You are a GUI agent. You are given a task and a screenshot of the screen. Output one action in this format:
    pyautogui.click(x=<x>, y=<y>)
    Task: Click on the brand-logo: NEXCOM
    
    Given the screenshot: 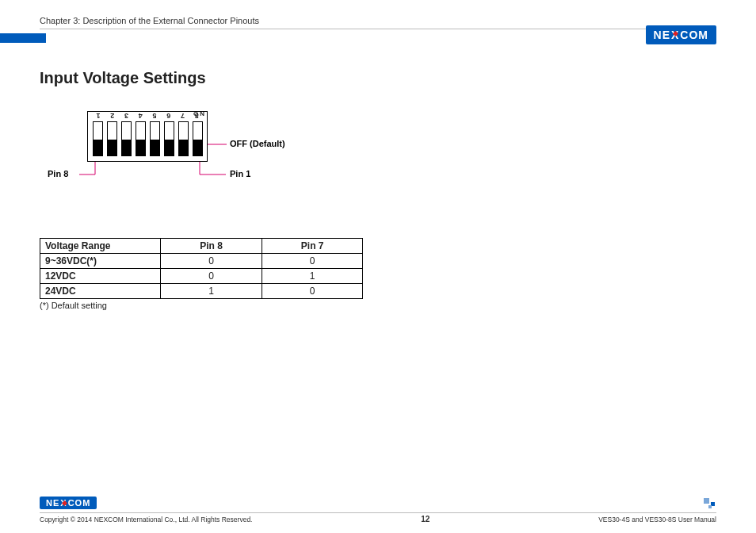 What is the action you would take?
    pyautogui.click(x=682, y=35)
    